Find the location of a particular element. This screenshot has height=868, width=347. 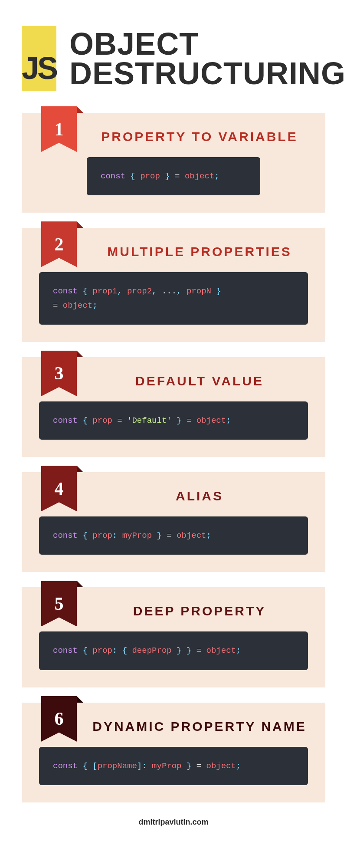

ribbon-number: 5 is located at coordinates (59, 603).